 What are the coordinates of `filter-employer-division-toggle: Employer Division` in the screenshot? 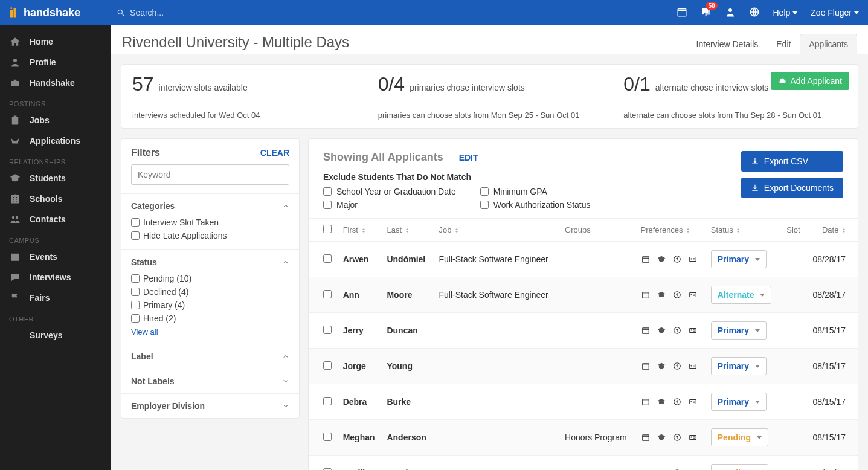 It's located at (210, 406).